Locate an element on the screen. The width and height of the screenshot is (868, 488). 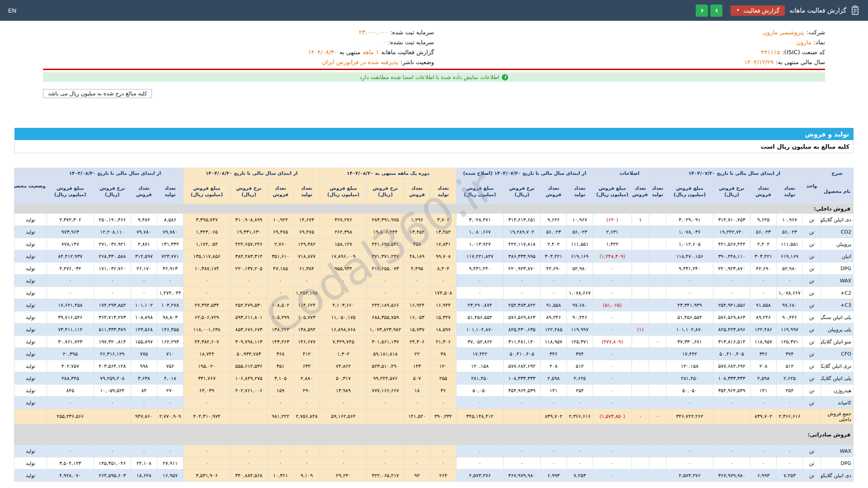
table-cell: ۴۰۲,۷۶۱,۰۰۶ is located at coordinates (249, 390).